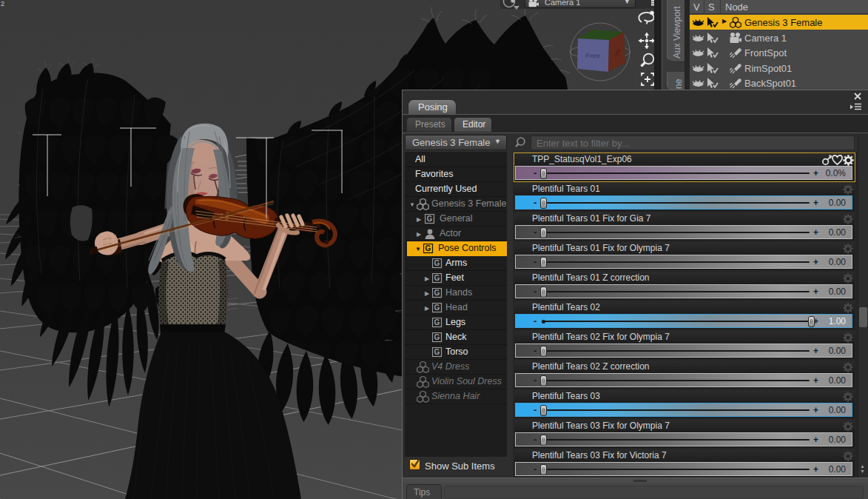 The height and width of the screenshot is (499, 868). What do you see at coordinates (593, 56) in the screenshot?
I see `svg-text: Front` at bounding box center [593, 56].